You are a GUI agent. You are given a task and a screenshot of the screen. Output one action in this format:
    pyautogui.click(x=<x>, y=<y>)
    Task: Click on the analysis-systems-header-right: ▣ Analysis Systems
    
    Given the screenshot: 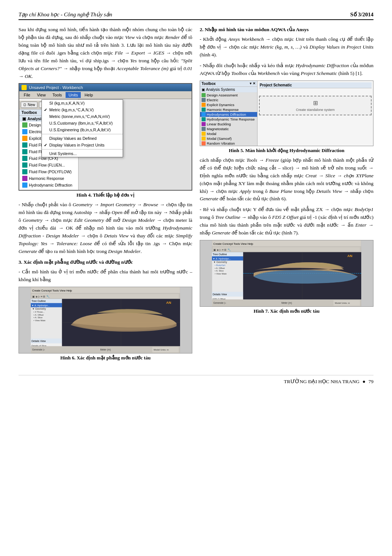 What is the action you would take?
    pyautogui.click(x=229, y=90)
    